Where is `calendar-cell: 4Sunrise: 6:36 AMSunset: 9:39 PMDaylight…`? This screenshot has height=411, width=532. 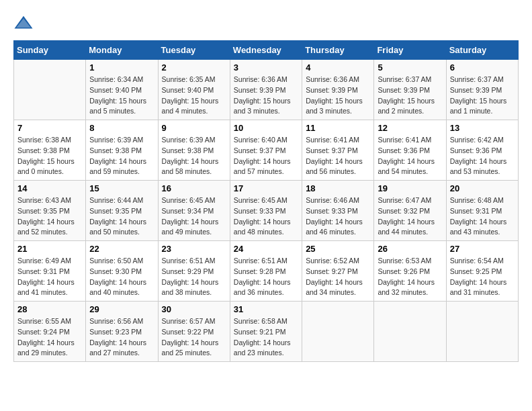
calendar-cell: 4Sunrise: 6:36 AMSunset: 9:39 PMDaylight… is located at coordinates (339, 90).